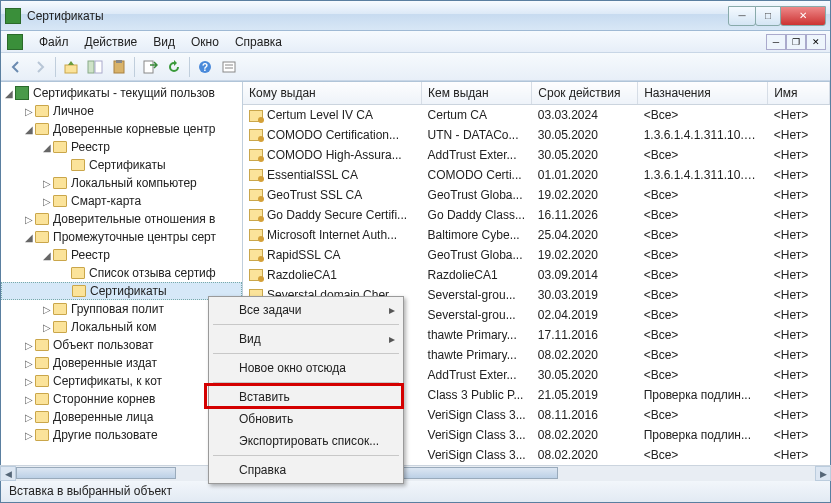  I want to click on tree-item: ▷Локальный компьютер, so click(122, 183).